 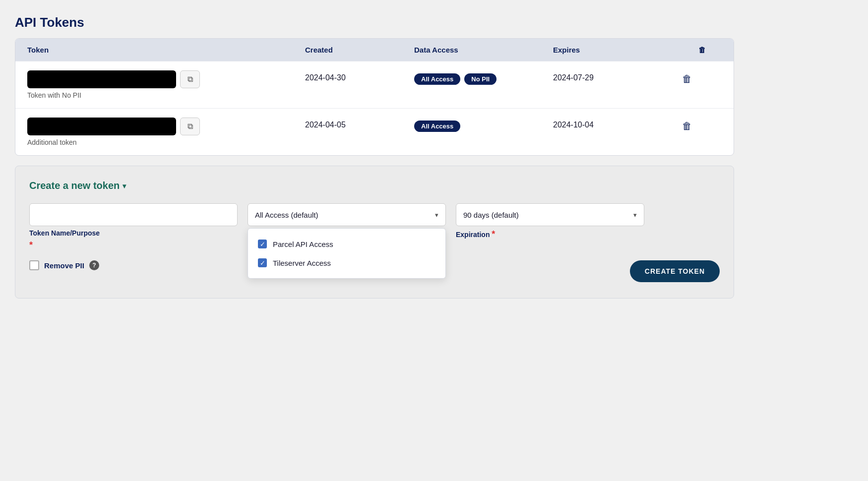 I want to click on checkmark-icon: ✓, so click(x=263, y=244).